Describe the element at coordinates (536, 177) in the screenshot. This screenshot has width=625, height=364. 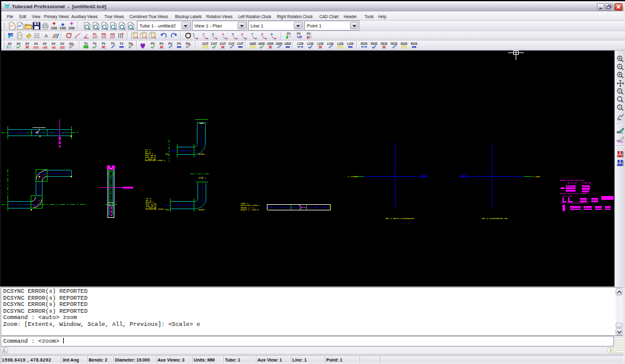
I see `svg-text: 2 END` at that location.